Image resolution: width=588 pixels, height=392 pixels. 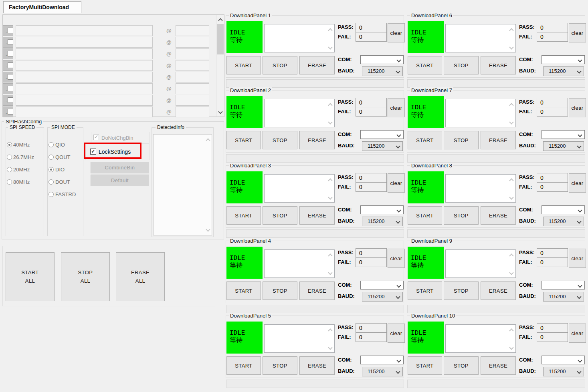 What do you see at coordinates (30, 277) in the screenshot?
I see `start-all-button: START ALL` at bounding box center [30, 277].